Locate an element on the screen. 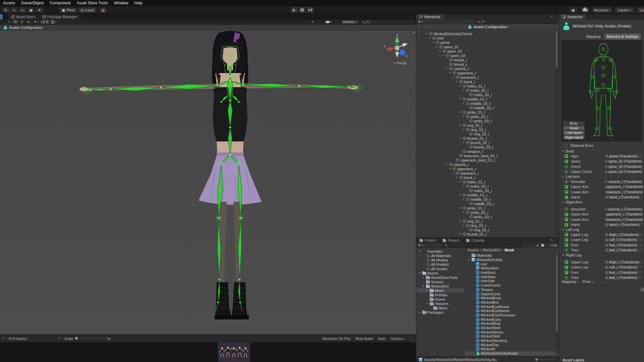 Image resolution: width=644 pixels, height=362 pixels. view-tool-button: ↻ is located at coordinates (6, 10).